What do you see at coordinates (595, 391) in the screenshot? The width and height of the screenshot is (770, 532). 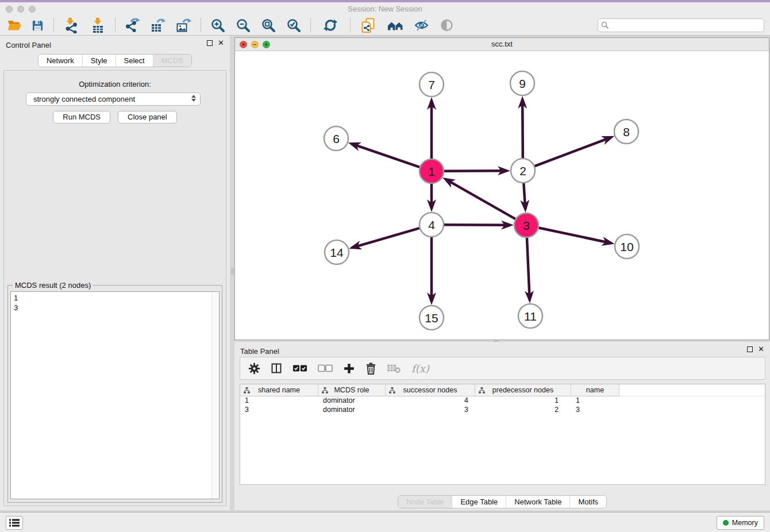 I see `column-header-name: name` at bounding box center [595, 391].